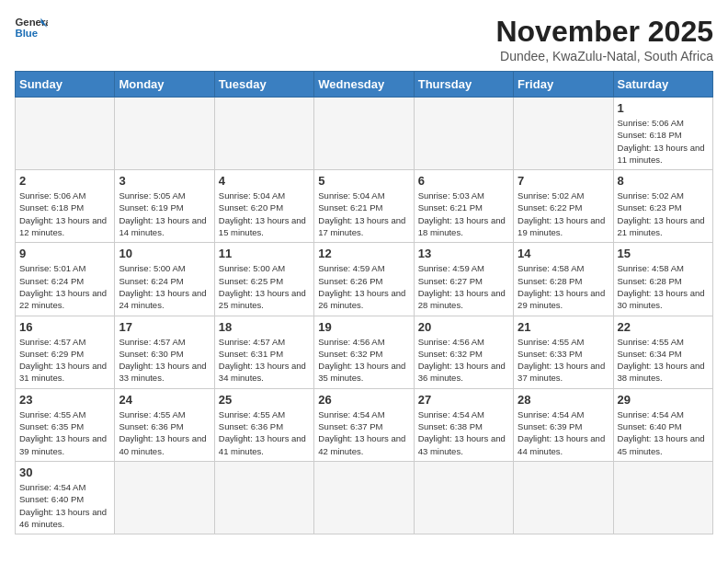  Describe the element at coordinates (364, 180) in the screenshot. I see `day-number: 5` at that location.